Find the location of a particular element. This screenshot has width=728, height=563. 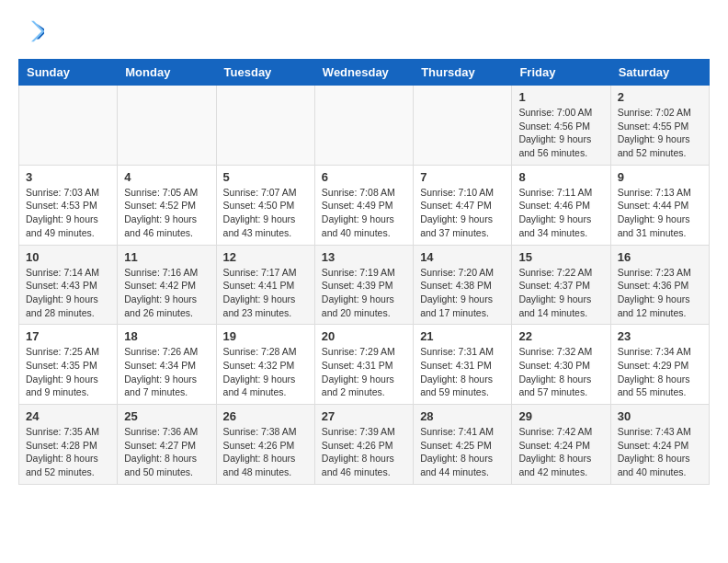

calendar-week-row: 10Sunrise: 7:14 AM Sunset: 4:43 PM Dayli… is located at coordinates (364, 285).